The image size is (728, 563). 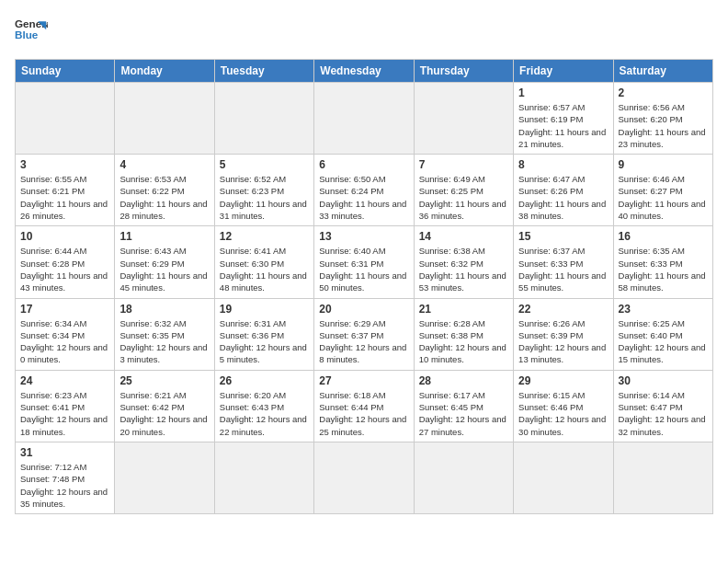 What do you see at coordinates (563, 269) in the screenshot?
I see `day-info: Sunrise: 6:37 AM Sunset: 6:33 PM Dayligh…` at bounding box center [563, 269].